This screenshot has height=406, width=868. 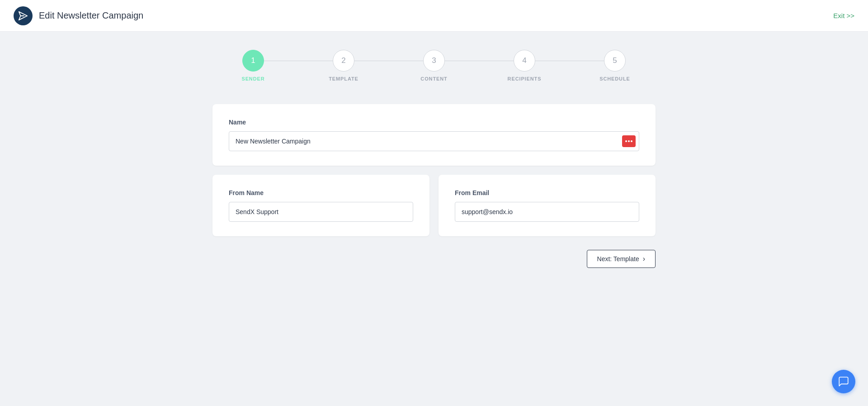 I want to click on from-row: From Name From Email, so click(x=434, y=205).